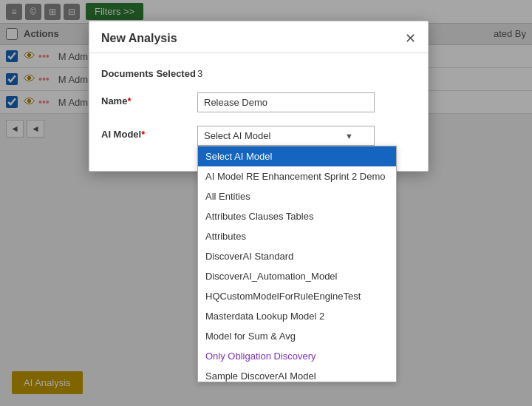 Image resolution: width=532 pixels, height=406 pixels. Describe the element at coordinates (297, 197) in the screenshot. I see `dropdown-item: All Entities` at that location.